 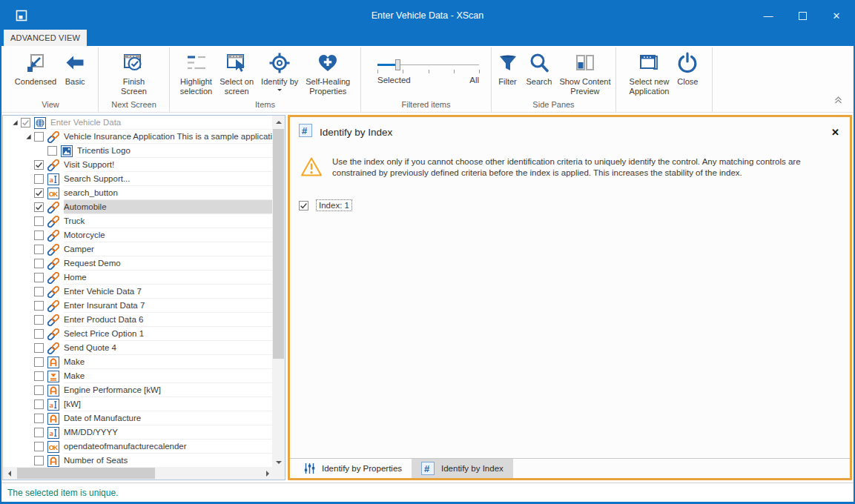 What do you see at coordinates (138, 418) in the screenshot?
I see `tree-item: Date of Manufacture` at bounding box center [138, 418].